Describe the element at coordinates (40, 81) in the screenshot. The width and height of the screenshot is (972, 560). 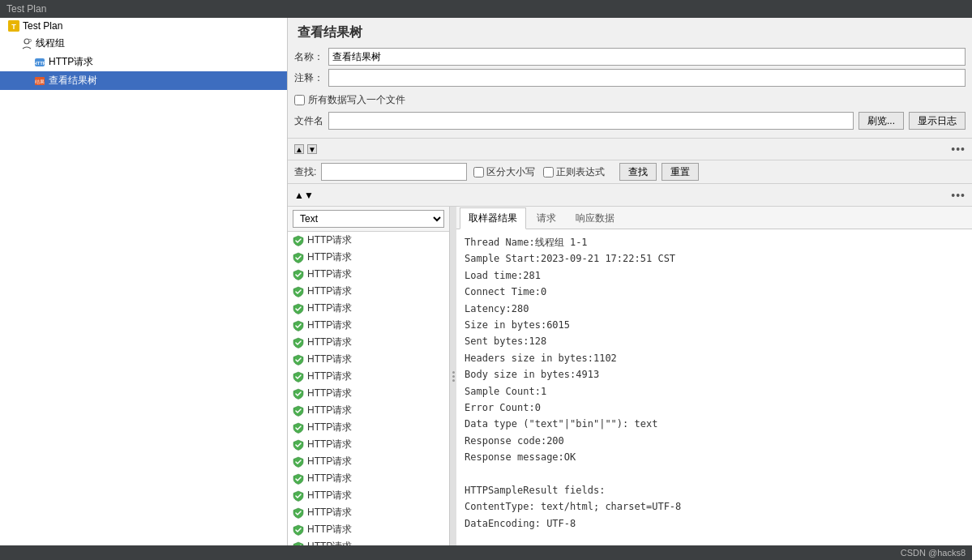
I see `result-tree-icon: 结果` at that location.